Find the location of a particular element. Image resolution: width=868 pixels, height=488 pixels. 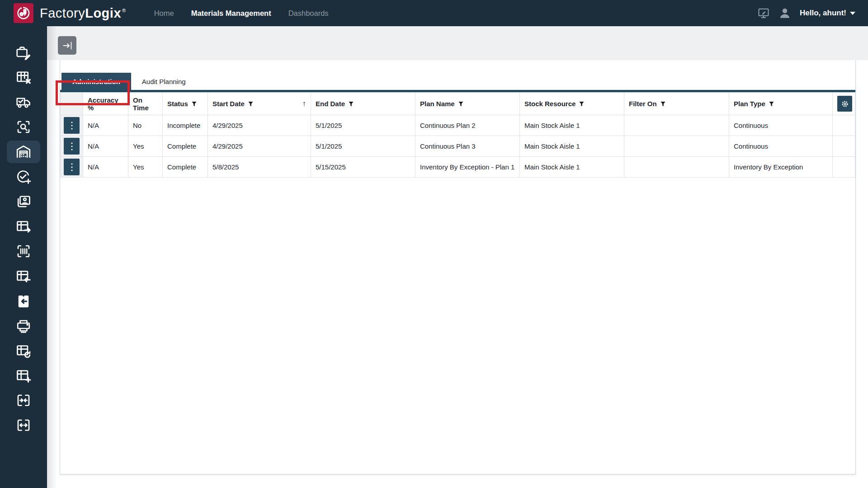

chevron-down-icon is located at coordinates (853, 14).